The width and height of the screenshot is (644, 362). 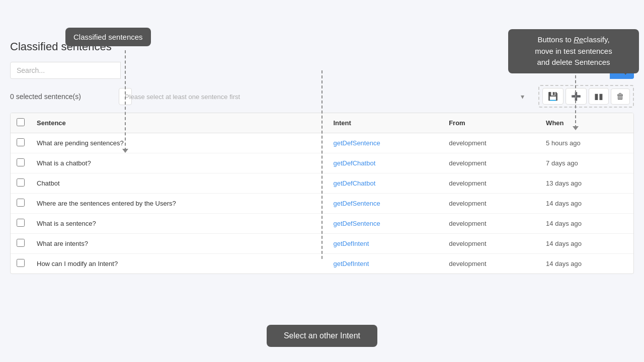 What do you see at coordinates (587, 123) in the screenshot?
I see `header-when: When` at bounding box center [587, 123].